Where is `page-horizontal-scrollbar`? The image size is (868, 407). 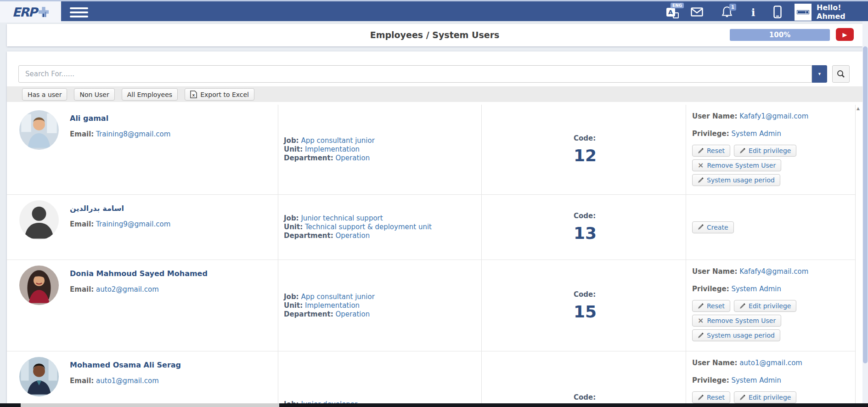 page-horizontal-scrollbar is located at coordinates (434, 405).